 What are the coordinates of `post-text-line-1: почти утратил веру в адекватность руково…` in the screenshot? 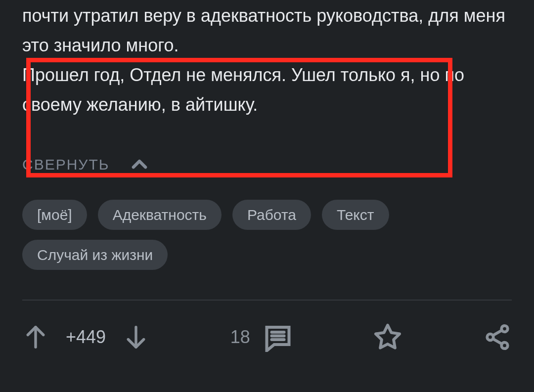 It's located at (264, 31).